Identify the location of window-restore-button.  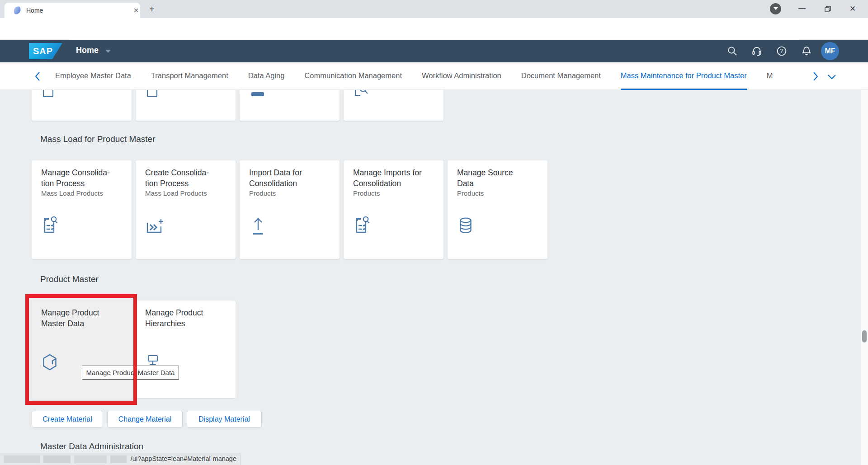
(827, 9).